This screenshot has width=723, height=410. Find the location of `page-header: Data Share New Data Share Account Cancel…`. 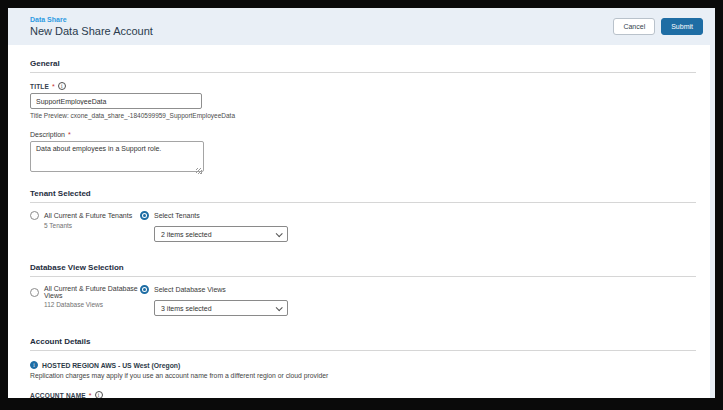

page-header: Data Share New Data Share Account Cancel… is located at coordinates (362, 26).